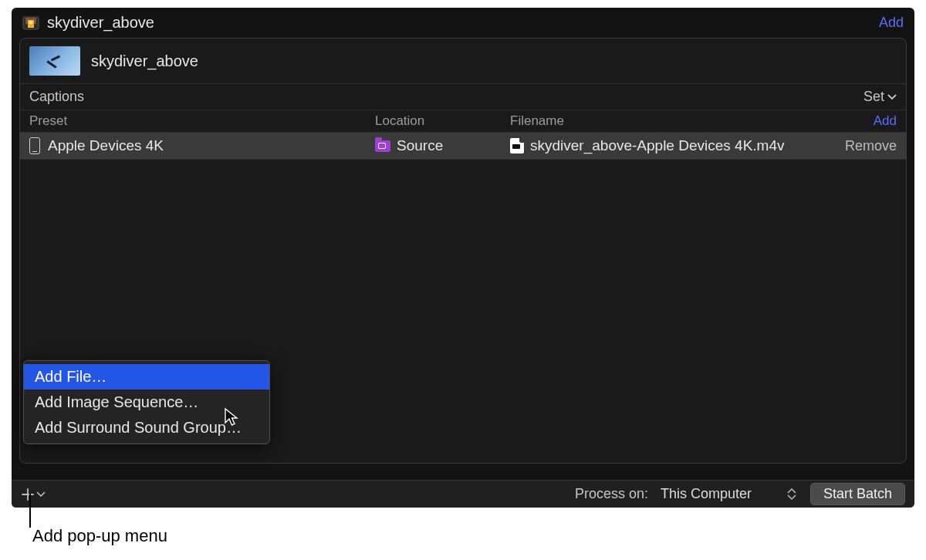 Image resolution: width=926 pixels, height=560 pixels. I want to click on folder-icon, so click(383, 147).